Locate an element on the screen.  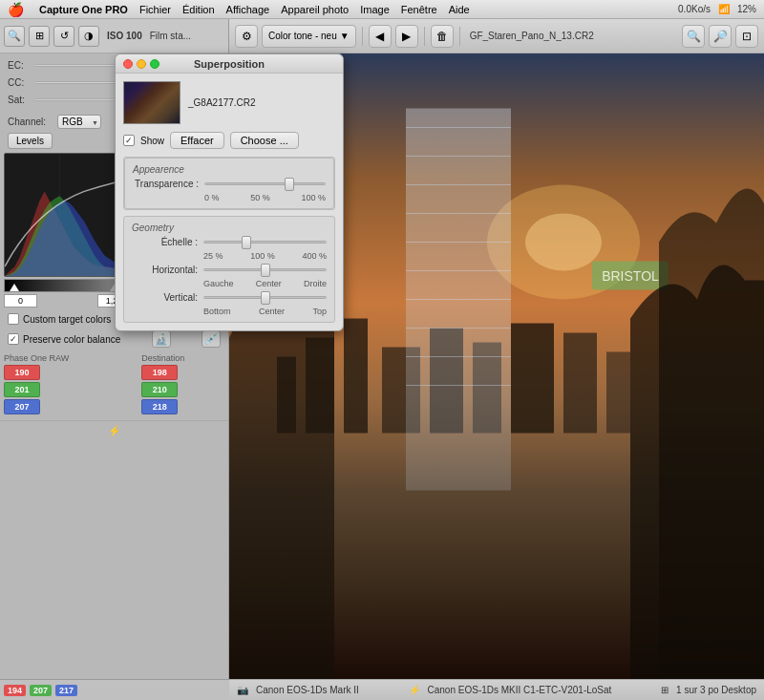
appearence-section: Appearence Transparence : 0 % 50 % 100 % is located at coordinates (229, 183).